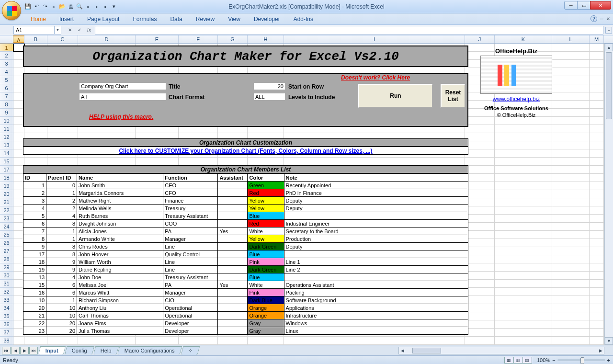 The image size is (613, 364). I want to click on col-header-G: G, so click(233, 39).